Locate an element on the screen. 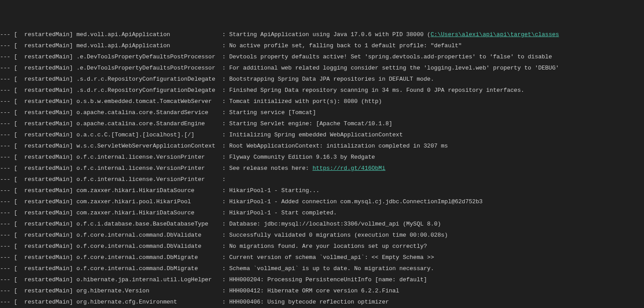 The width and height of the screenshot is (644, 308). log-message: HHH000406: Using bytecode reflection opt… is located at coordinates (309, 302).